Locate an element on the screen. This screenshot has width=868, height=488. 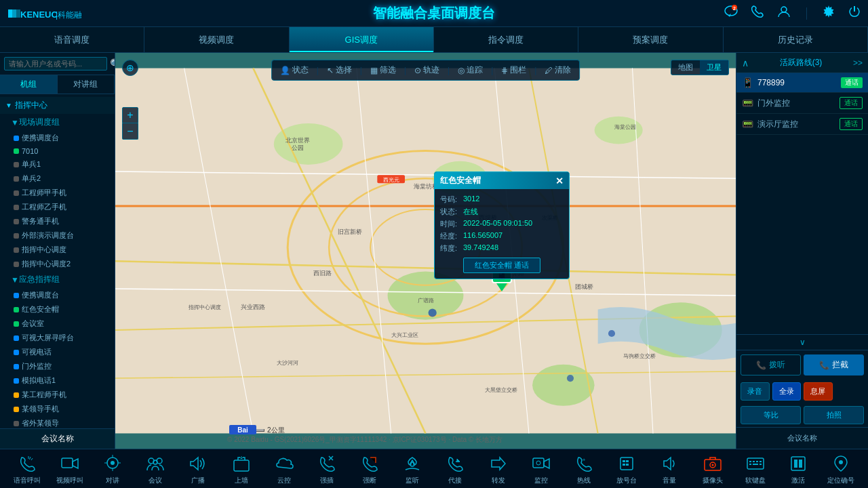
chevron-up-icon: ∧ is located at coordinates (745, 63).